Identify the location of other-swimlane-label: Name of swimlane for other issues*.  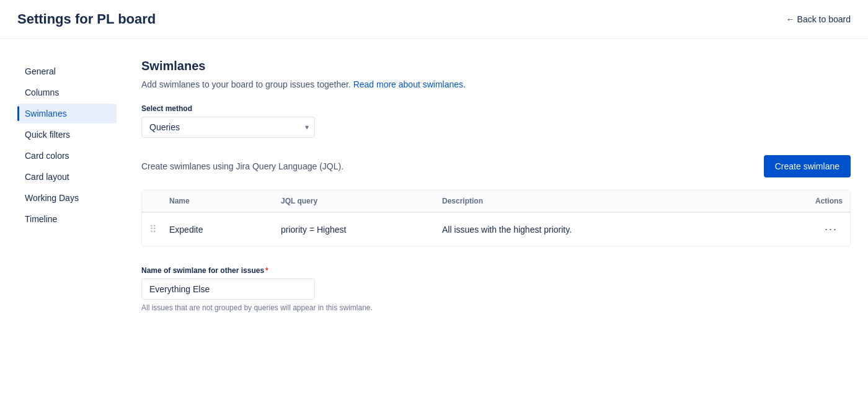
(496, 271).